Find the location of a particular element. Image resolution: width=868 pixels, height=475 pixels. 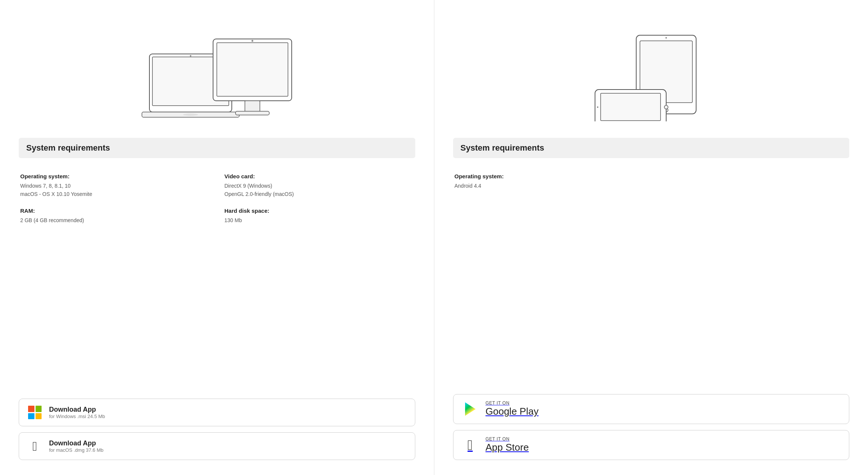

download-macos-title: Download App is located at coordinates (76, 444).